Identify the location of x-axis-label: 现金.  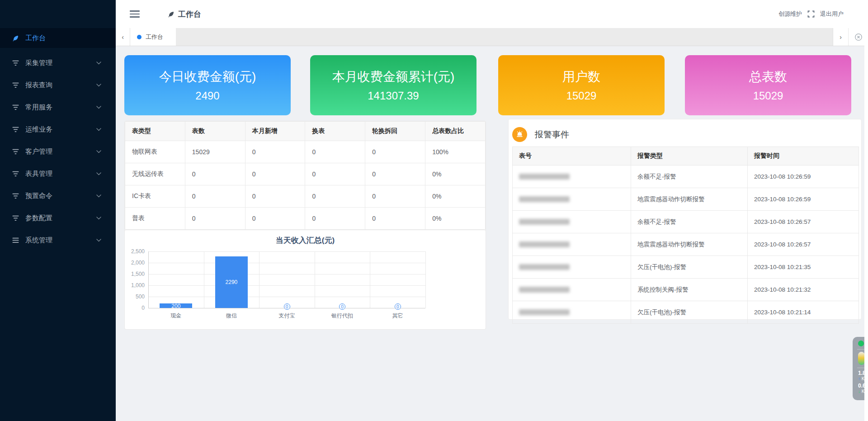
(176, 316).